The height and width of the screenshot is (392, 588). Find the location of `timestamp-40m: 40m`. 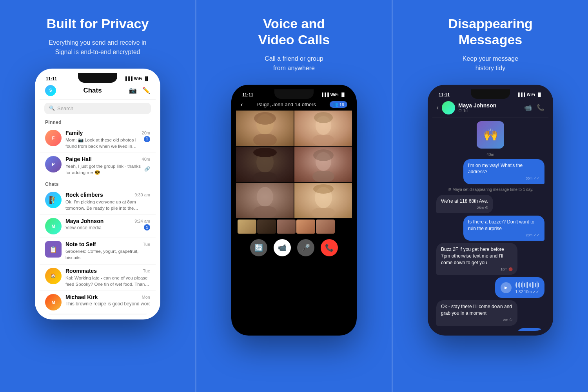

timestamp-40m: 40m is located at coordinates (490, 154).